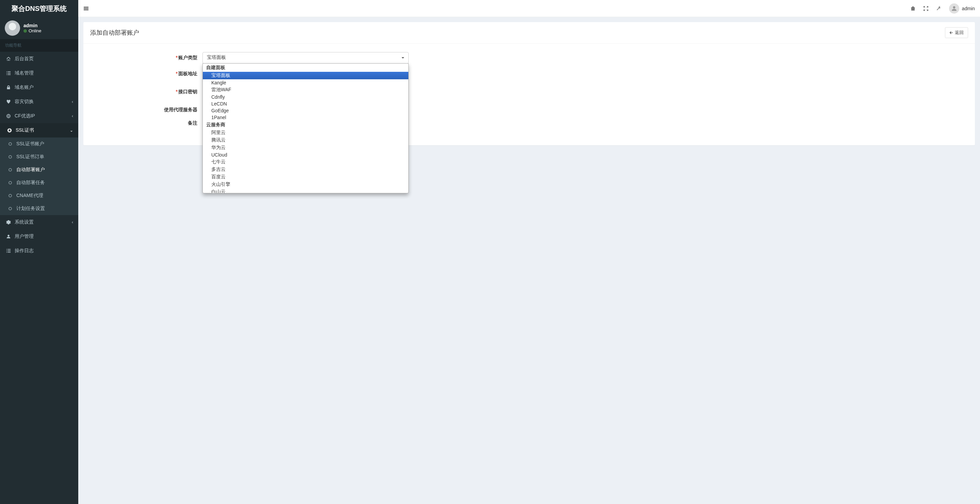  Describe the element at coordinates (30, 208) in the screenshot. I see `nav-label: 计划任务设置` at that location.